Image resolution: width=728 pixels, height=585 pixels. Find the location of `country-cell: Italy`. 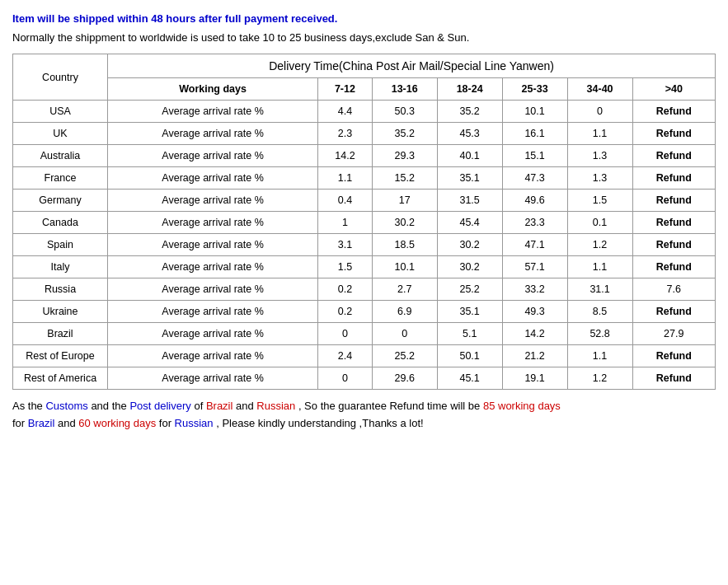

country-cell: Italy is located at coordinates (61, 267).